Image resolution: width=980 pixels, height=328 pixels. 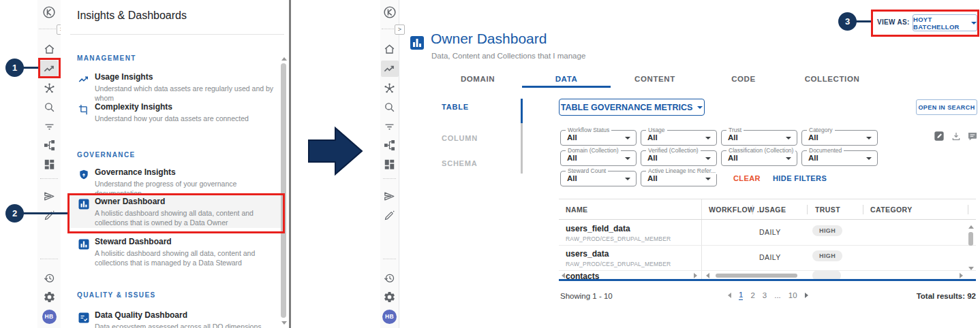 I want to click on prev-page-arrow, so click(x=729, y=295).